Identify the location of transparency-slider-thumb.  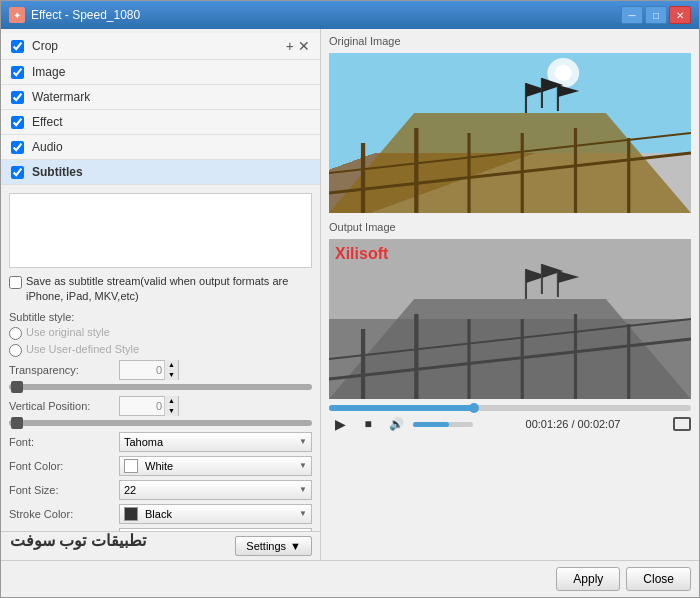
(17, 387).